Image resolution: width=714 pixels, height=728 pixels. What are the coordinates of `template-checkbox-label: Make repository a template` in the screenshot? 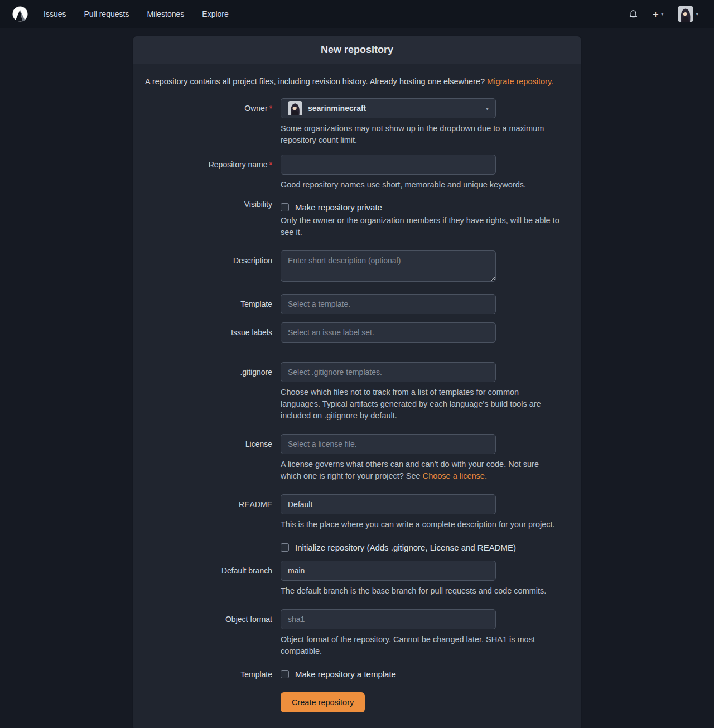 It's located at (346, 674).